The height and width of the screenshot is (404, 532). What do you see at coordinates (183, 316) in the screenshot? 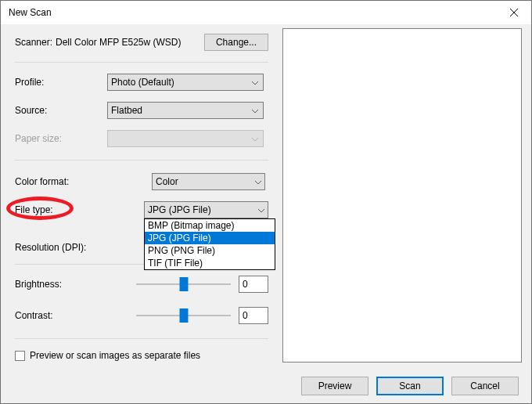
I see `contrast-slider` at bounding box center [183, 316].